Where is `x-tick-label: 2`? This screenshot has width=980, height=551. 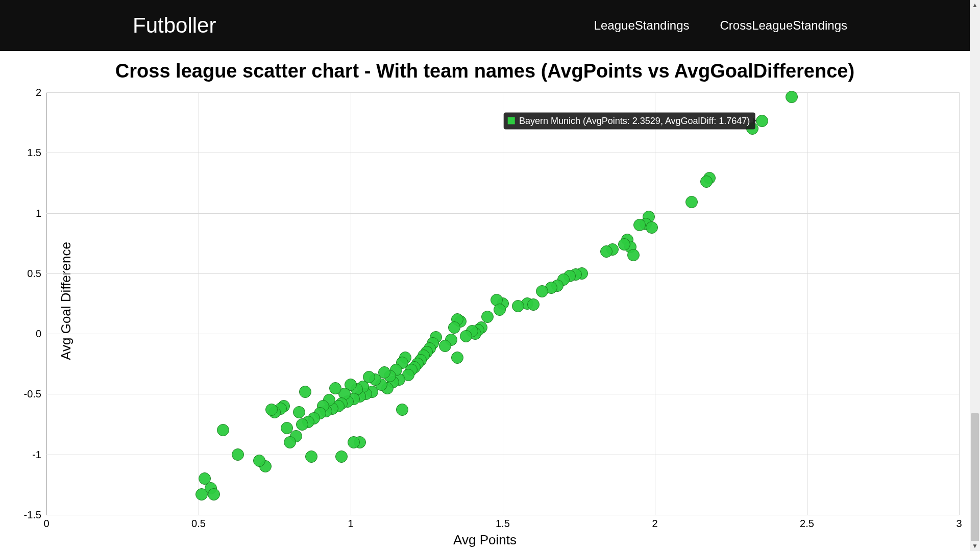 x-tick-label: 2 is located at coordinates (654, 522).